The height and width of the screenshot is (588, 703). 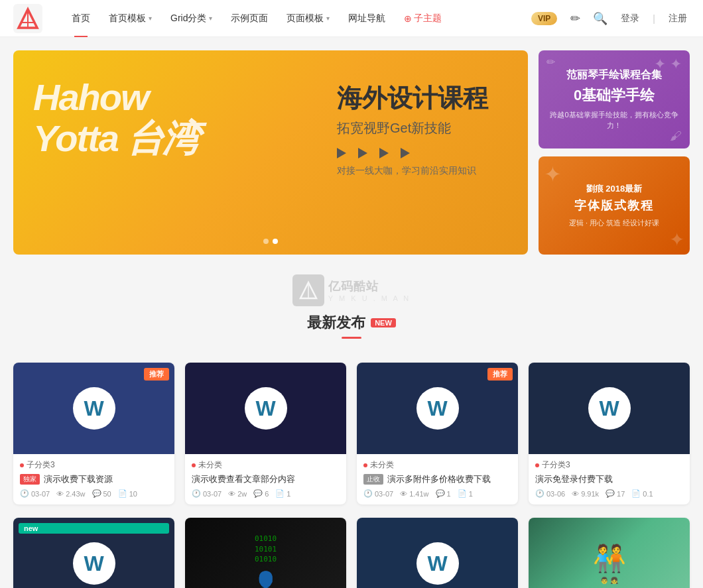 What do you see at coordinates (94, 553) in the screenshot?
I see `bottom-card-1: W new` at bounding box center [94, 553].